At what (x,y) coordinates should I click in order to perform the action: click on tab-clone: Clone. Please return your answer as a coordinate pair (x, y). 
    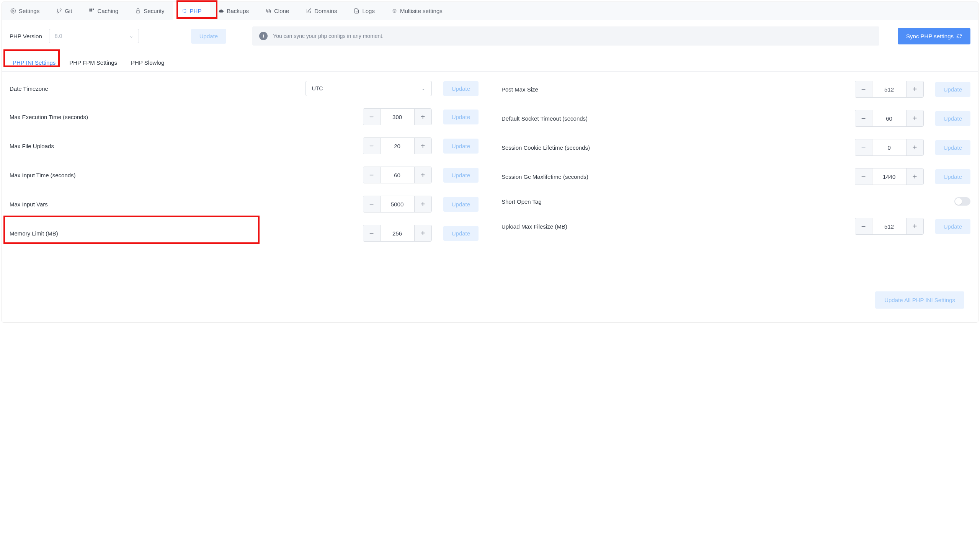
    Looking at the image, I should click on (277, 11).